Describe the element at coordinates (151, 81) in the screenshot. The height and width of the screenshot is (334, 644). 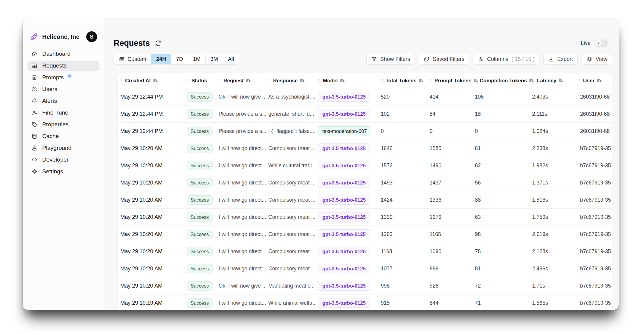
I see `column-header-created-at: Created At` at that location.